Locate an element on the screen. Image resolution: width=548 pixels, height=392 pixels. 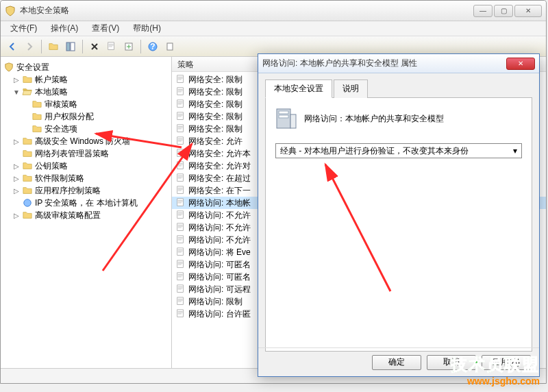
menu-action: 操作(A) is located at coordinates (64, 29).